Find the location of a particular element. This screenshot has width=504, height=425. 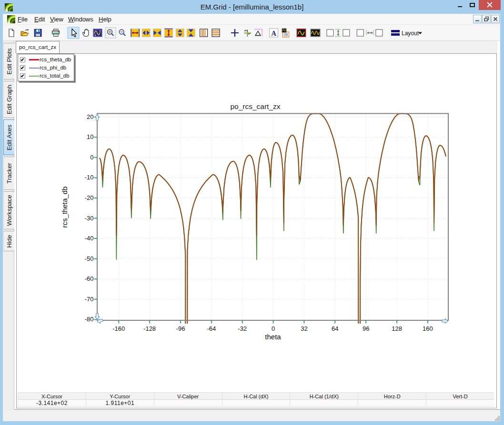

svg-text: 160 is located at coordinates (428, 328).